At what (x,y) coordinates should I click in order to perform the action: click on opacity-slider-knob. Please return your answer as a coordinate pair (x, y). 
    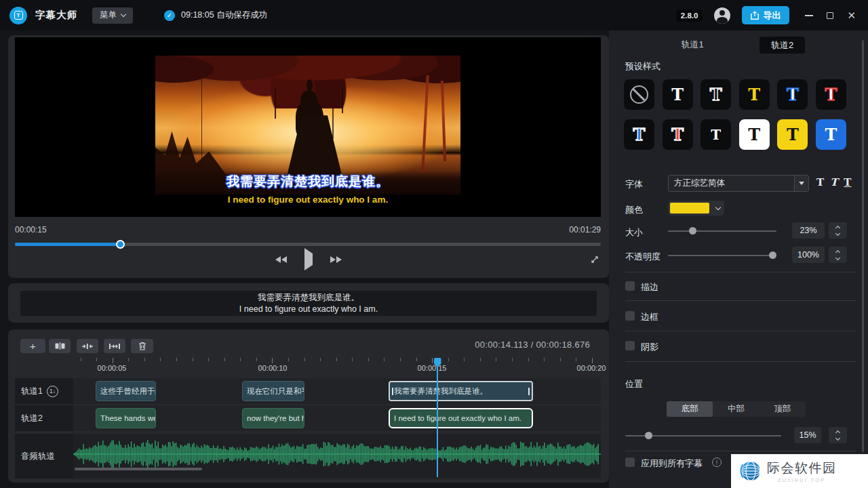
    Looking at the image, I should click on (773, 255).